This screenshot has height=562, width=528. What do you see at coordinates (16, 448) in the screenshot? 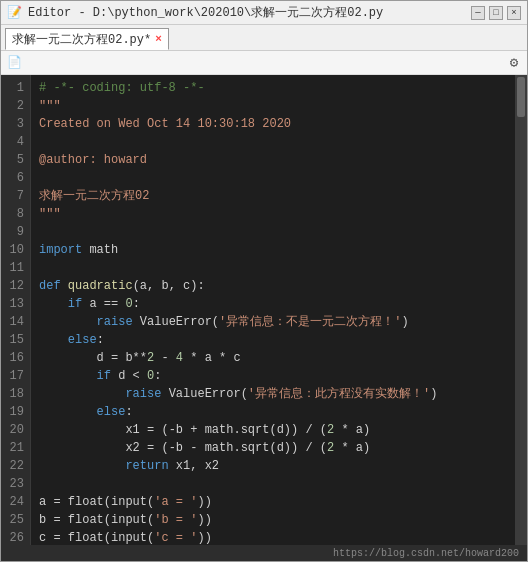
I see `line-number: 21` at bounding box center [16, 448].